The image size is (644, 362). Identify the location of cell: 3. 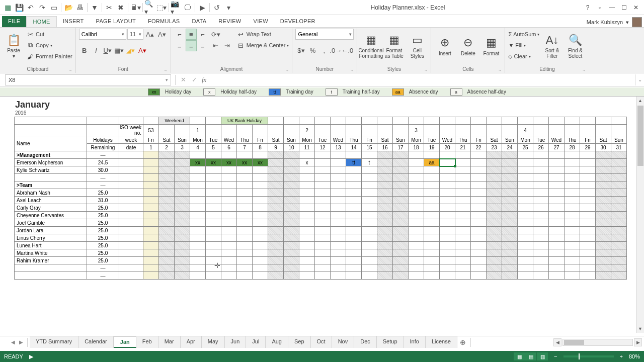
(417, 131).